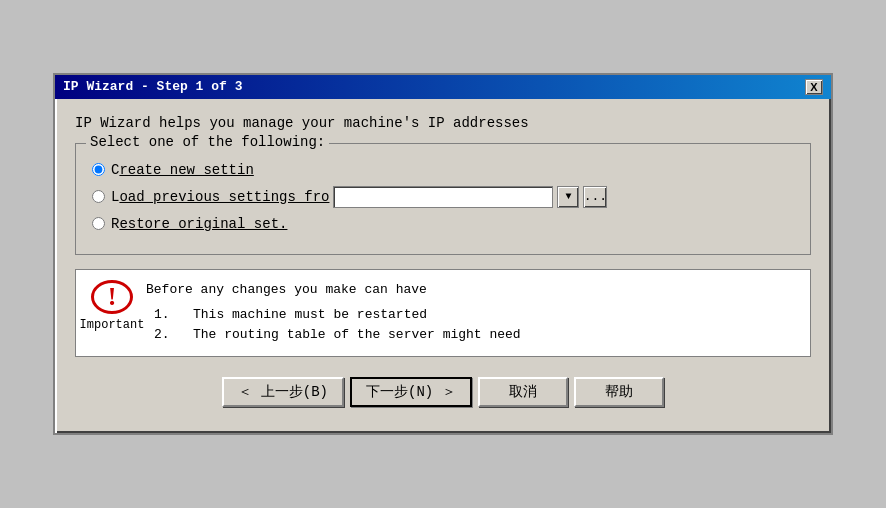  What do you see at coordinates (98, 196) in the screenshot?
I see `radio-load-previous` at bounding box center [98, 196].